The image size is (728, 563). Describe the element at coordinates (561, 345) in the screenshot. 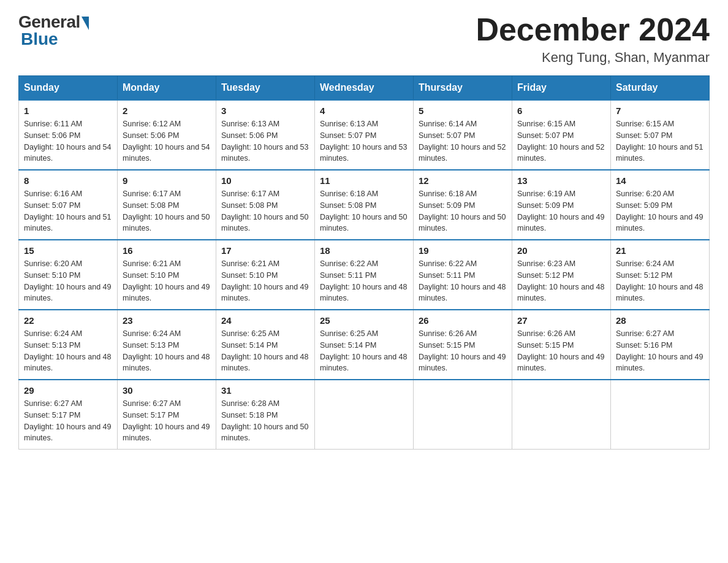

I see `calendar-cell: 27 Sunrise: 6:26 AM Sunset: 5:15 PM Dayl…` at that location.